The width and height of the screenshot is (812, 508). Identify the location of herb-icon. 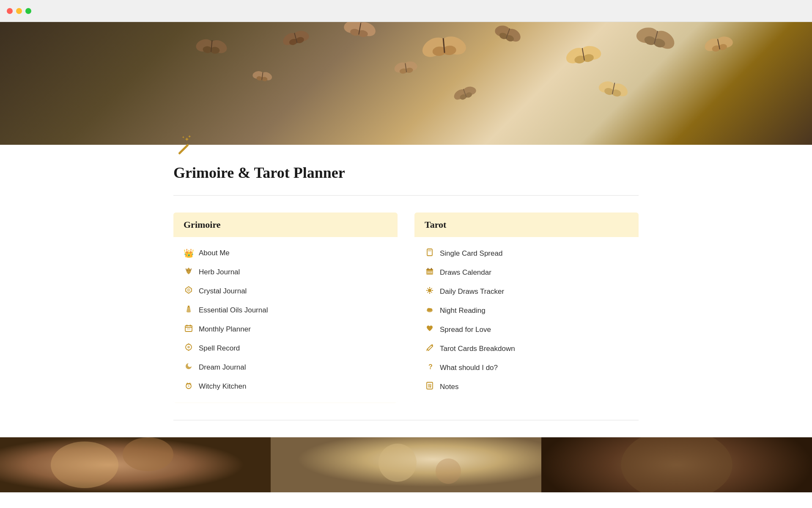
(189, 272).